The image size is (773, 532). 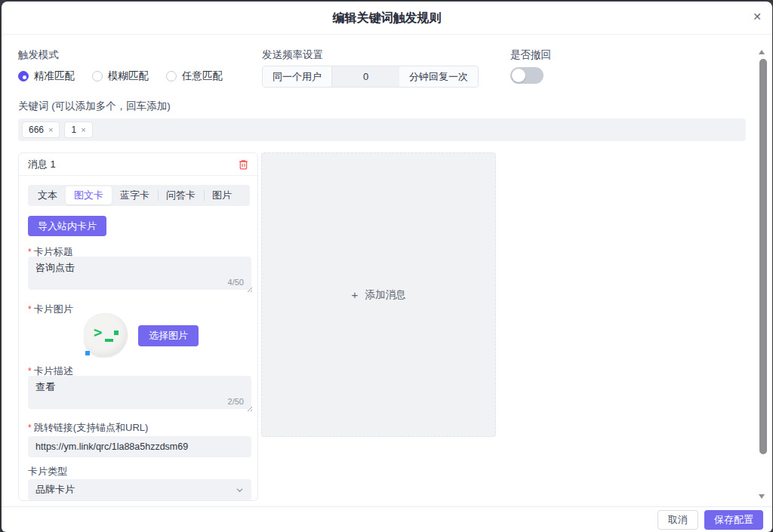 I want to click on radio-label: 精准匹配, so click(x=54, y=76).